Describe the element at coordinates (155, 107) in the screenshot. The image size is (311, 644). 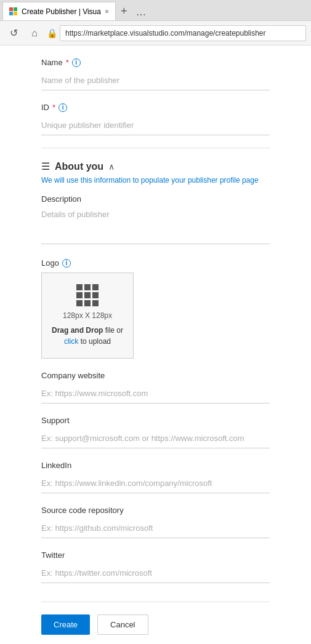
I see `id-label: ID * i` at that location.